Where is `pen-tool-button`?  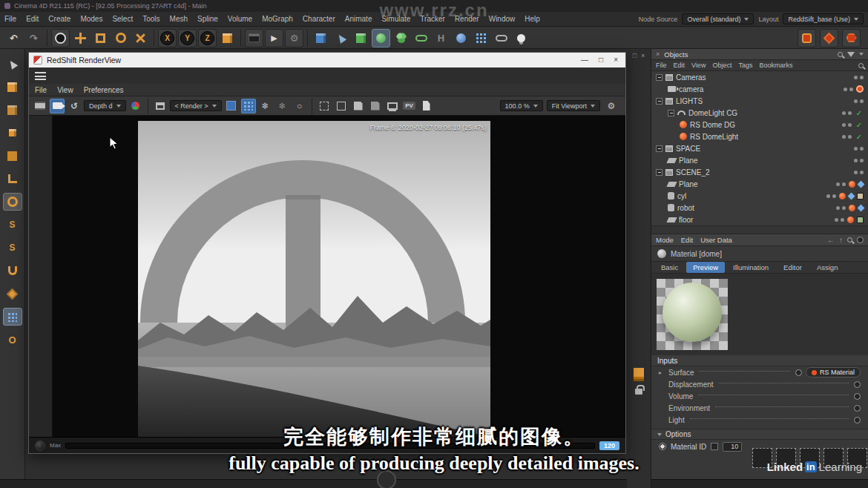 pen-tool-button is located at coordinates (341, 39).